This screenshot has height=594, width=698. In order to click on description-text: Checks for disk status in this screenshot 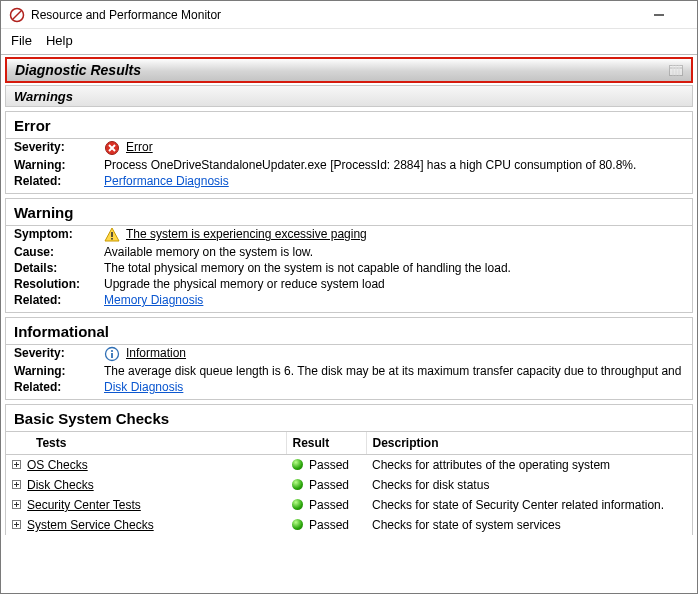, I will do `click(529, 485)`.